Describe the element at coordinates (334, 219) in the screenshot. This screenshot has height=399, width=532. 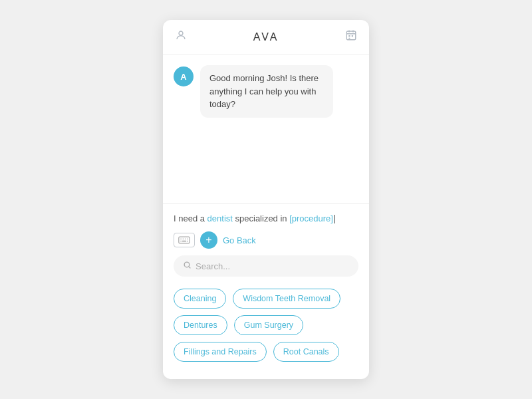
I see `text-cursor` at that location.